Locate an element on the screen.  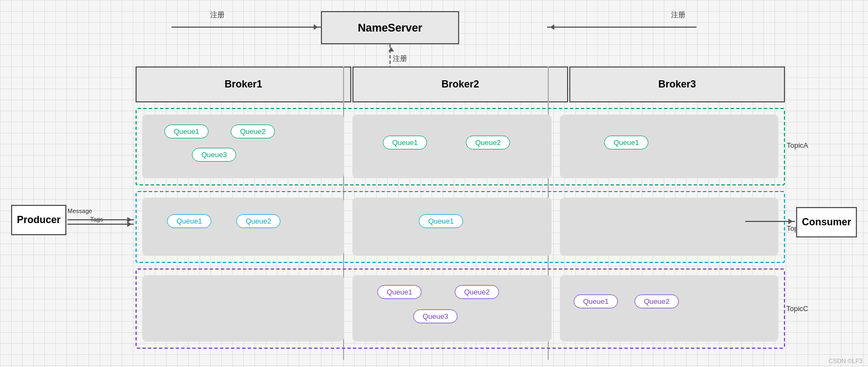
producer-message-label: Message is located at coordinates (80, 211).